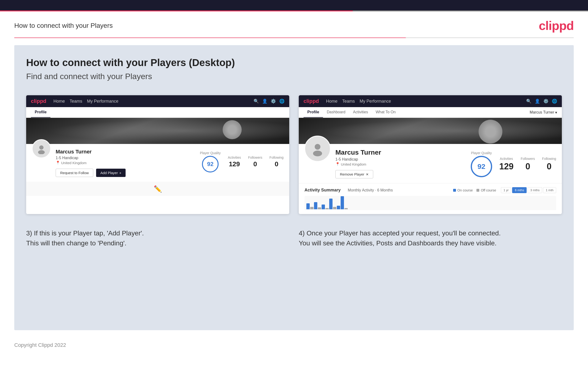  What do you see at coordinates (352, 174) in the screenshot?
I see `remove-player-label: Remove Player` at bounding box center [352, 174].